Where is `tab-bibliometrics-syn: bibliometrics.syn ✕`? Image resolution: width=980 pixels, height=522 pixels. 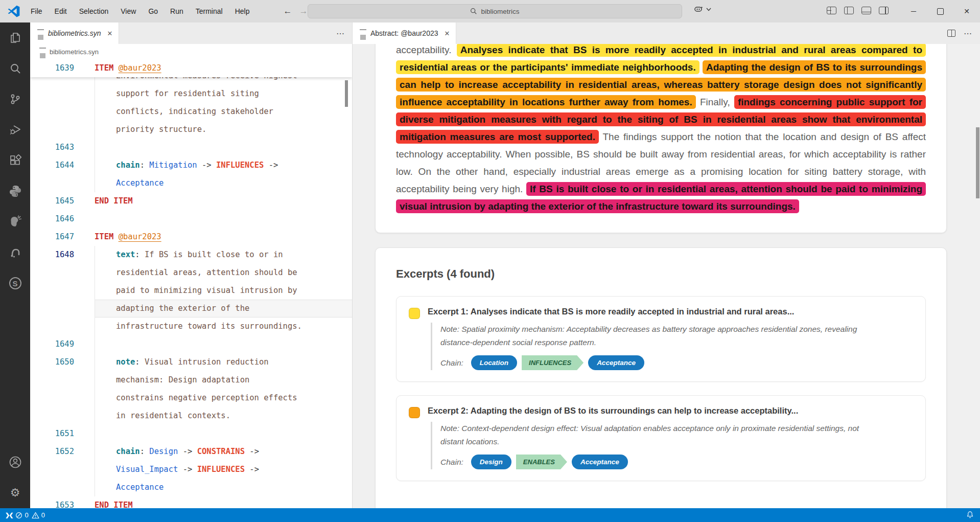 tab-bibliometrics-syn: bibliometrics.syn ✕ is located at coordinates (75, 33).